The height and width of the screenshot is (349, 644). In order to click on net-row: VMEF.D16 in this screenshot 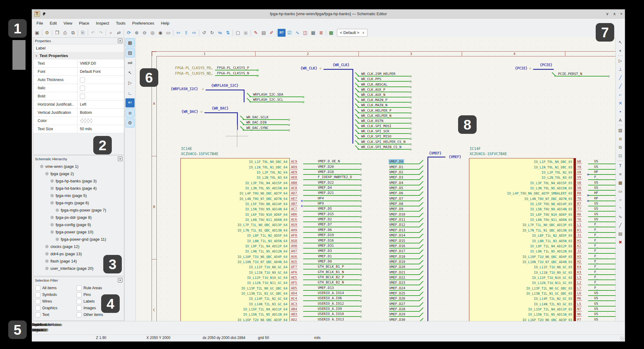, I will do `click(408, 246)`.